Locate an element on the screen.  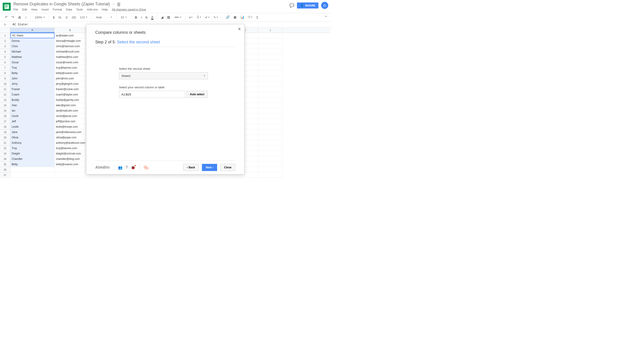
cell: Jerry is located at coordinates (32, 84).